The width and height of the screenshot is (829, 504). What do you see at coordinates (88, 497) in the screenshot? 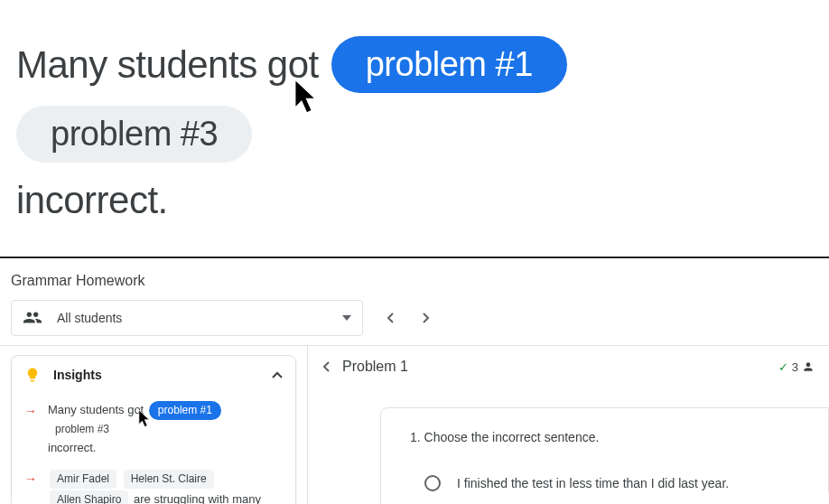
I see `student-chip: Allen Shapiro` at bounding box center [88, 497].